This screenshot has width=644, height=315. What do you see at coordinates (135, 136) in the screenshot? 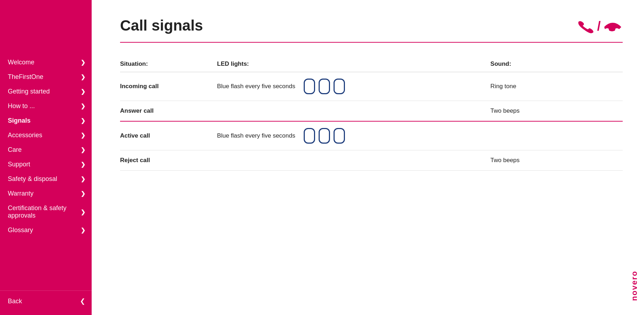
I see `situation-label: Active call` at bounding box center [135, 136].